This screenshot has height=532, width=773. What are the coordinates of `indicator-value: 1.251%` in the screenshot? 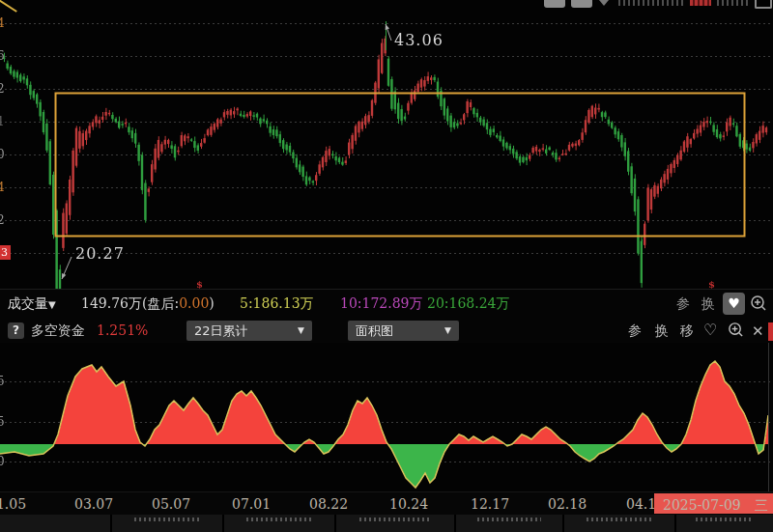 It's located at (122, 330).